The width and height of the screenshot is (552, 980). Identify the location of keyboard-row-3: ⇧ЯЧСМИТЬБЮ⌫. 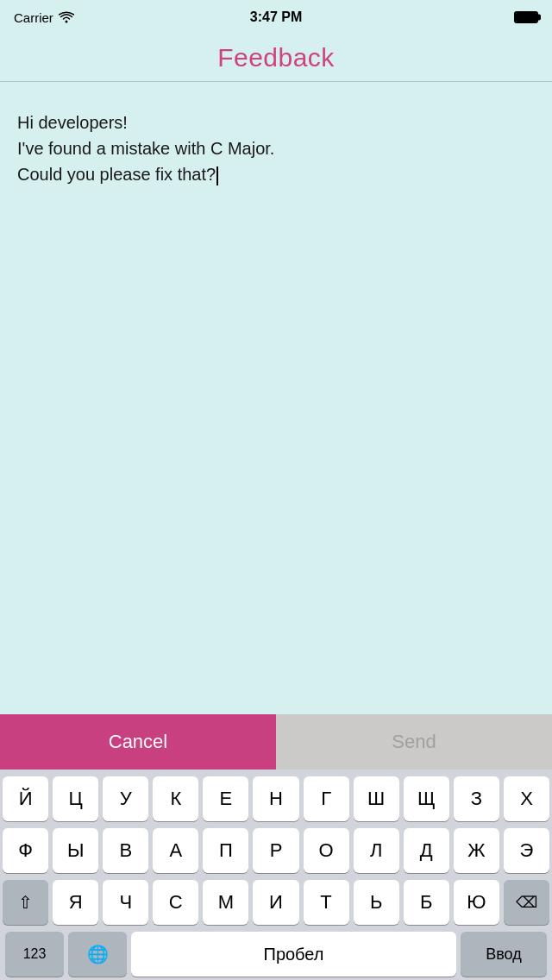
(276, 902).